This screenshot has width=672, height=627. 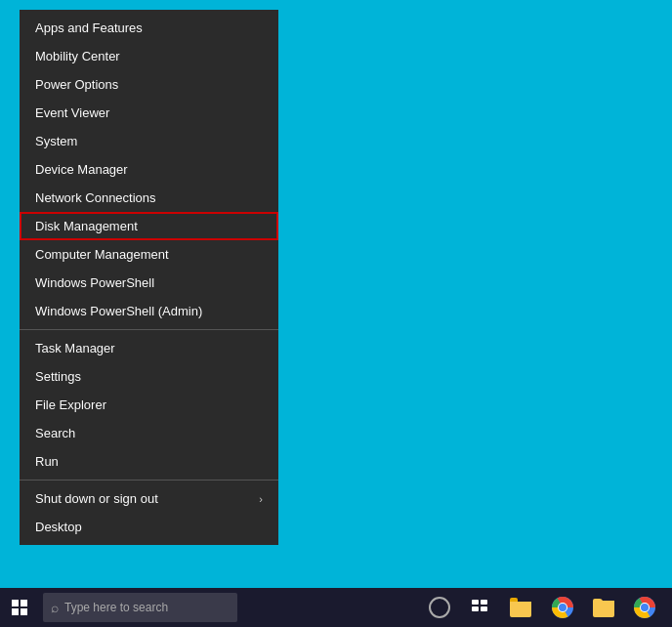 What do you see at coordinates (89, 27) in the screenshot?
I see `menu-item-label-apps-features: Apps and Features` at bounding box center [89, 27].